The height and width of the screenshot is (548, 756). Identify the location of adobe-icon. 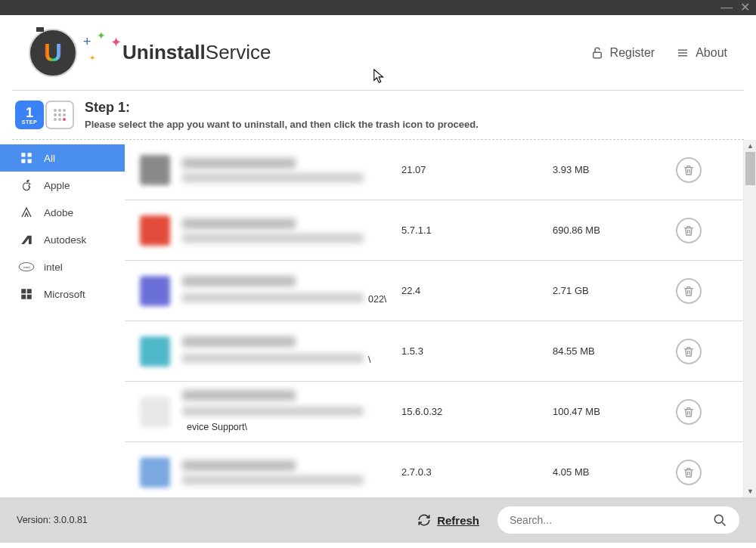
(26, 212).